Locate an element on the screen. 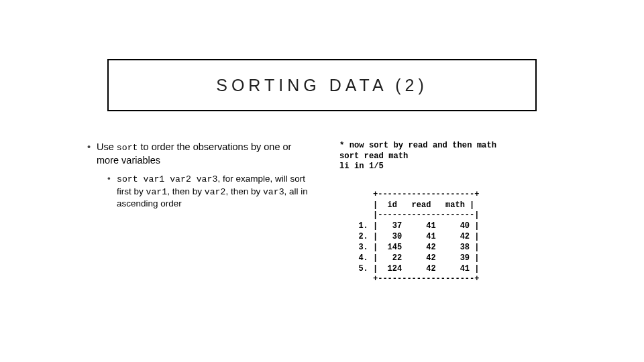 The height and width of the screenshot is (362, 644). code-column: * now sort by read and then math sort re… is located at coordinates (450, 213).